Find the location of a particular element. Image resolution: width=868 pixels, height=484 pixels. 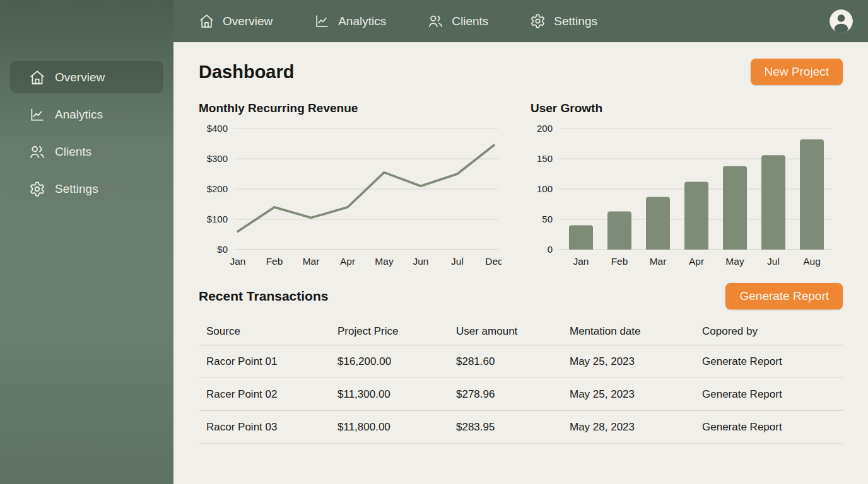

cell-user-amount: $278.96 is located at coordinates (505, 395).